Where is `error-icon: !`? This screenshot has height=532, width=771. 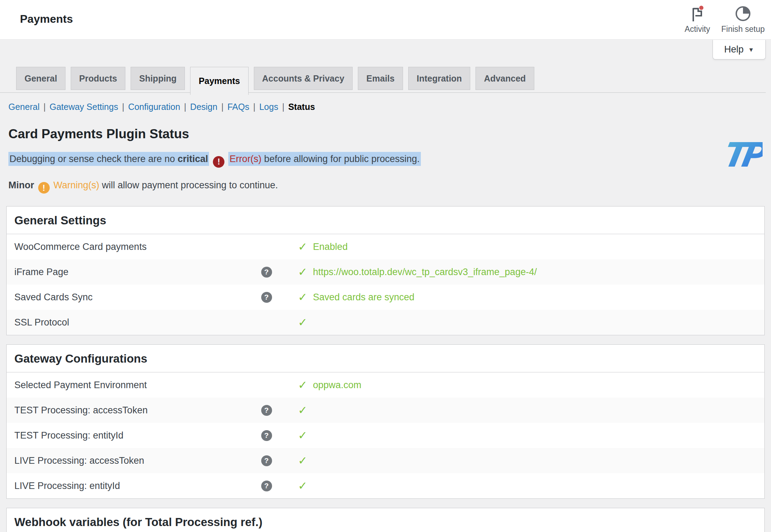 error-icon: ! is located at coordinates (218, 162).